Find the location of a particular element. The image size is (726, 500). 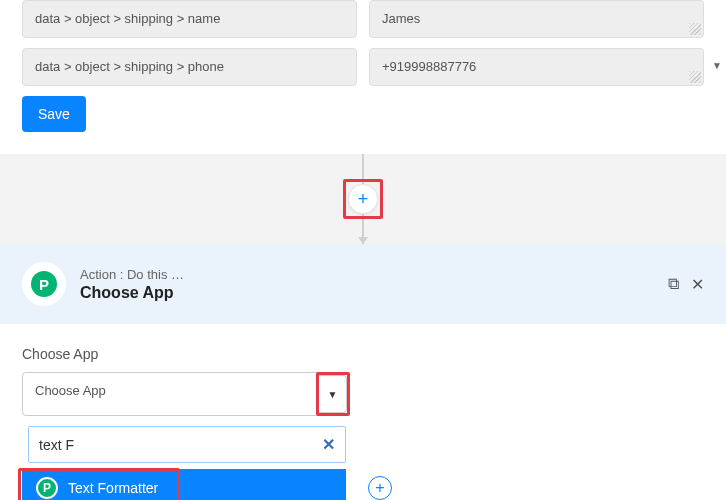

field-value-text: James is located at coordinates (401, 18).